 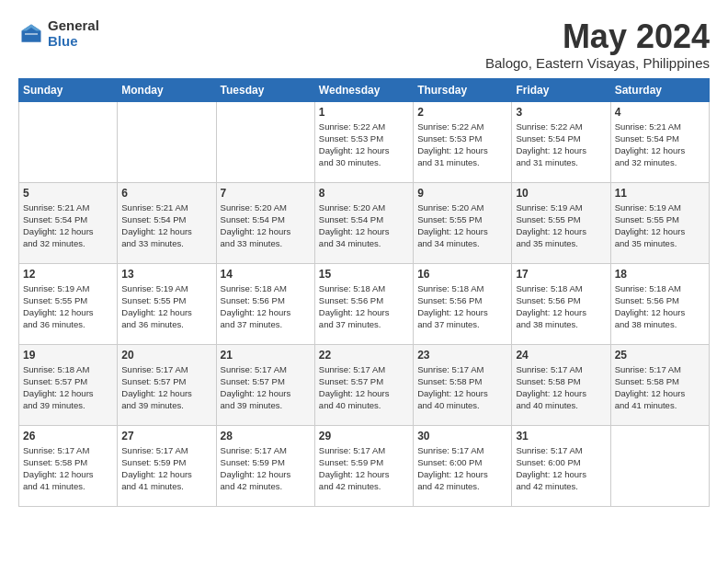 What do you see at coordinates (364, 112) in the screenshot?
I see `day-number: 1` at bounding box center [364, 112].